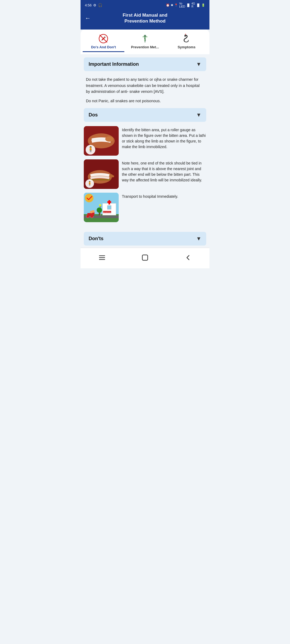 Image resolution: width=290 pixels, height=644 pixels. Describe the element at coordinates (96, 239) in the screenshot. I see `donts-title: Don'ts` at that location.